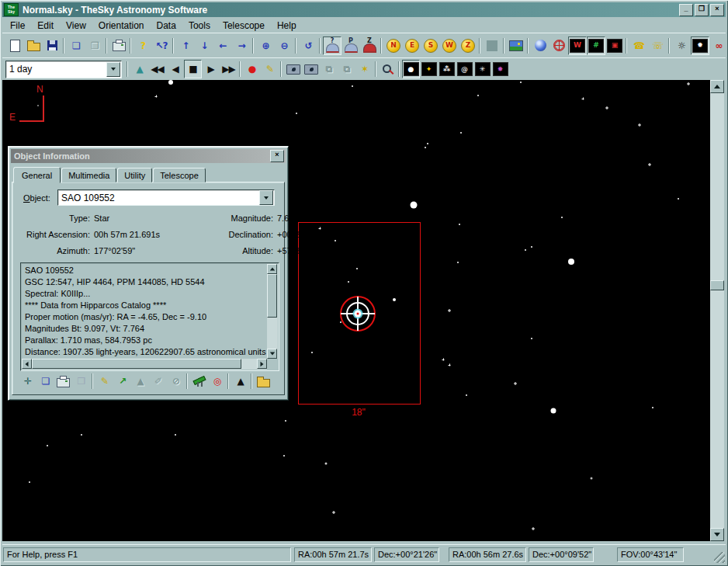  I want to click on object-combo: SAO 109552, so click(166, 197).